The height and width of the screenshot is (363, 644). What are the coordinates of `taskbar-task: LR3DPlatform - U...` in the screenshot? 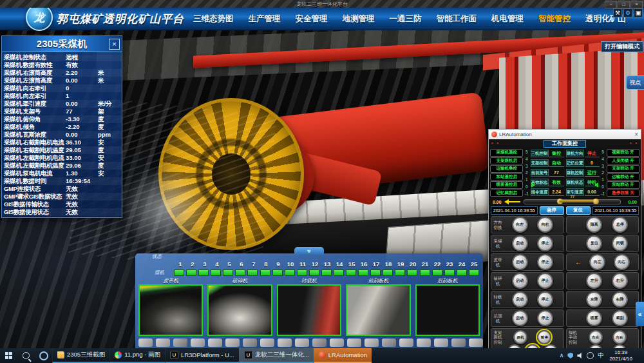 It's located at (202, 356).